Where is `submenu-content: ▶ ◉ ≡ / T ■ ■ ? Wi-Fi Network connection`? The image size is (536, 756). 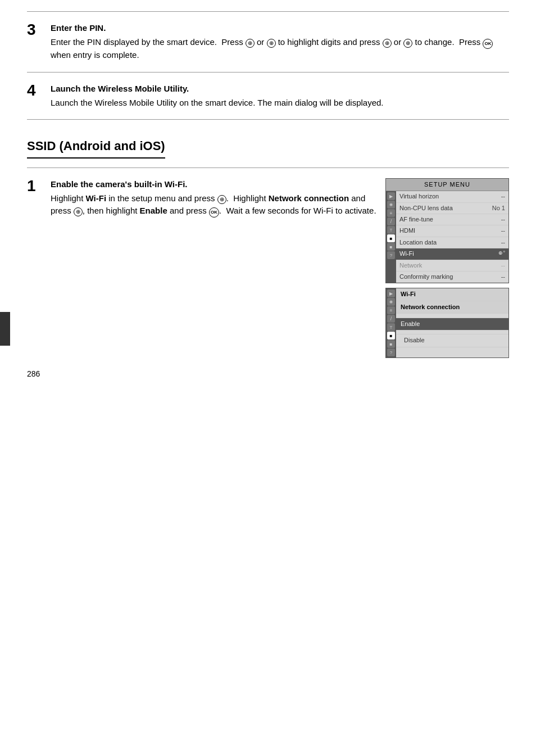 submenu-content: ▶ ◉ ≡ / T ■ ■ ? Wi-Fi Network connection is located at coordinates (447, 323).